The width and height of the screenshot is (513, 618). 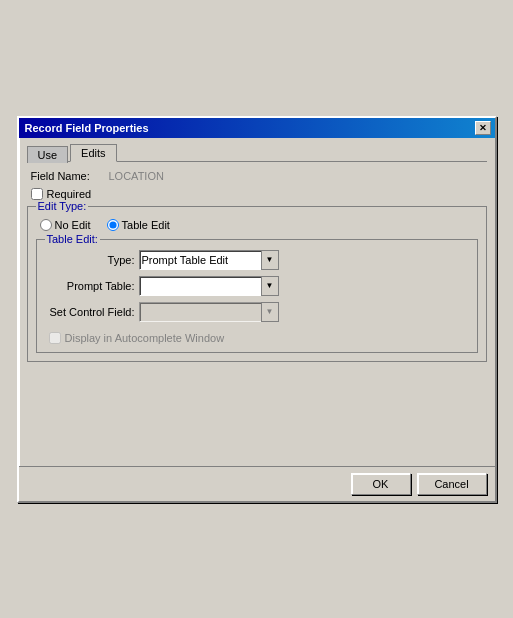 What do you see at coordinates (145, 338) in the screenshot?
I see `autocomplete-label: Display in Autocomplete Window` at bounding box center [145, 338].